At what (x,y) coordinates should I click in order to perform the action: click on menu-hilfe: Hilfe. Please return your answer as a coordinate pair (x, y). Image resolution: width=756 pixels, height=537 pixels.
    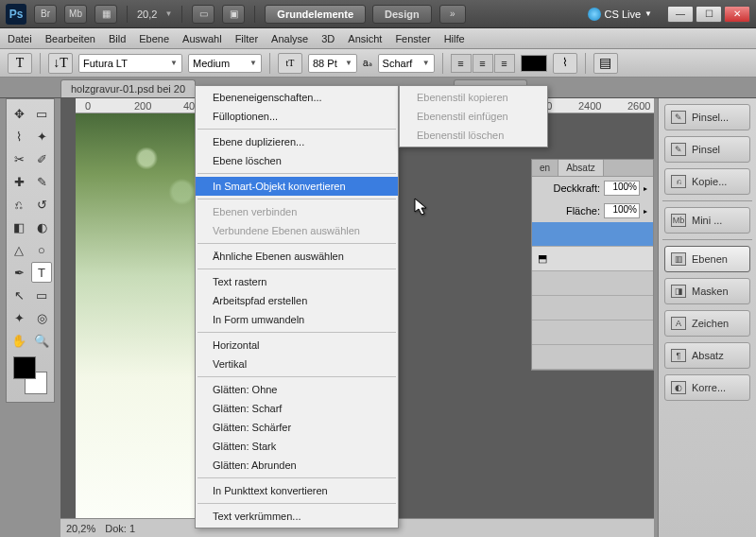
    Looking at the image, I should click on (455, 39).